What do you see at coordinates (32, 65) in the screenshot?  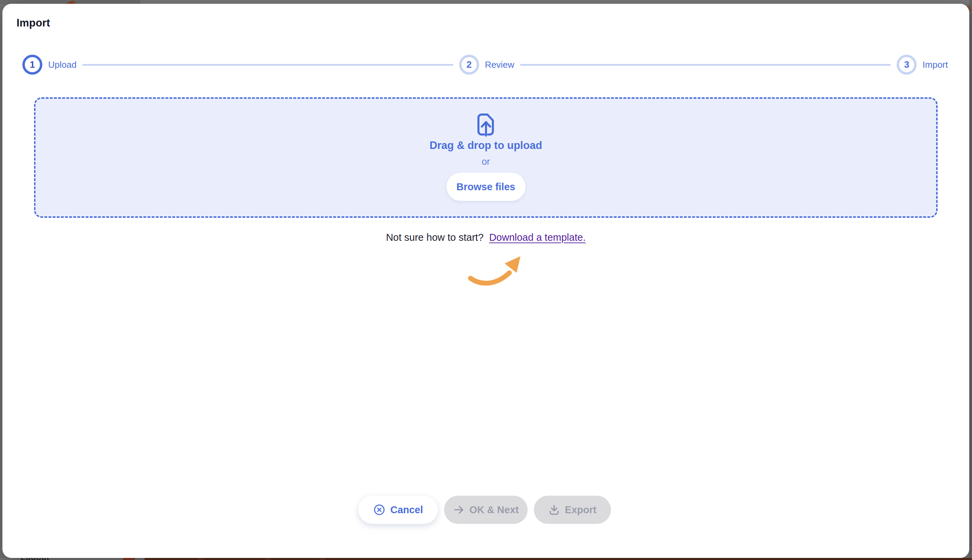 I see `step-number-badge: 1` at bounding box center [32, 65].